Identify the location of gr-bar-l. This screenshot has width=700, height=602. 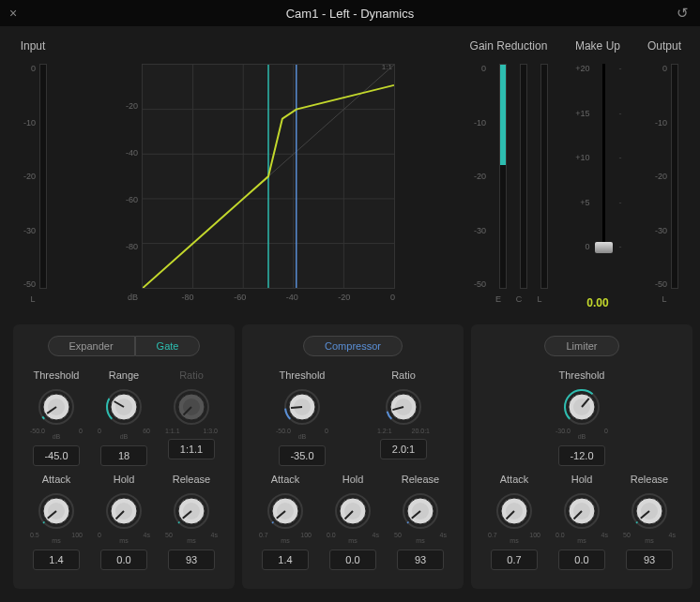
(544, 176).